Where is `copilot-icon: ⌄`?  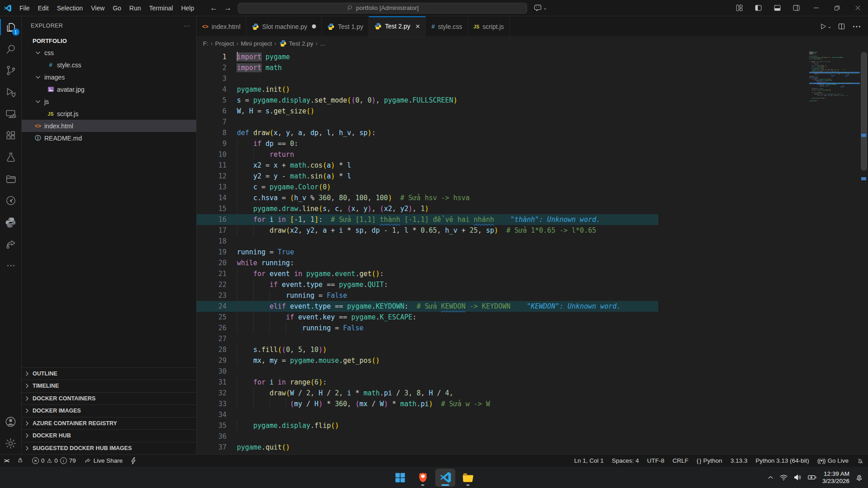 copilot-icon: ⌄ is located at coordinates (540, 8).